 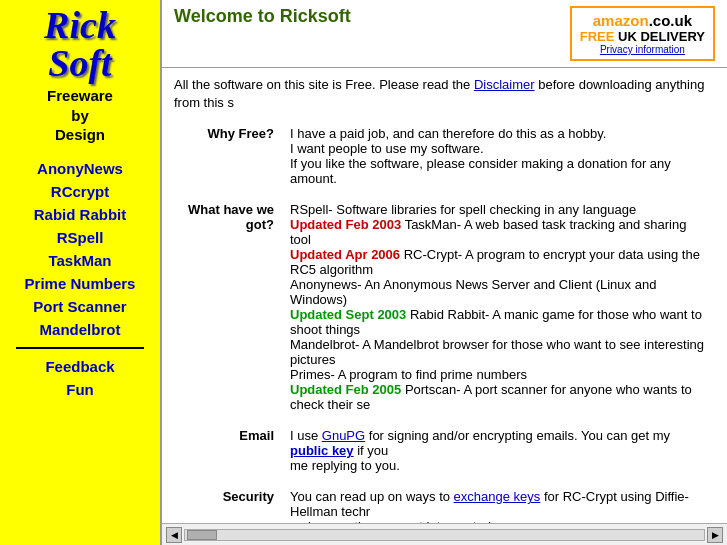 What do you see at coordinates (444, 450) in the screenshot?
I see `email-row: Email I use GnuPG for signing and/or enc…` at bounding box center [444, 450].